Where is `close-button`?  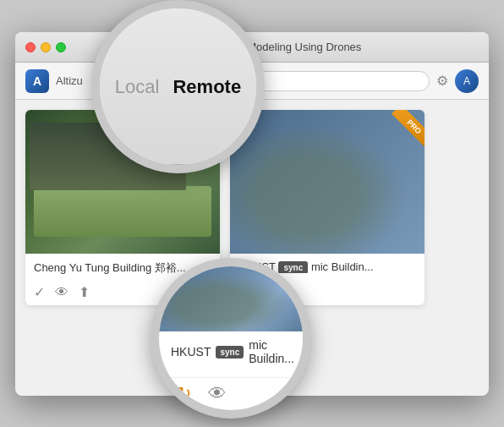
close-button is located at coordinates (30, 47).